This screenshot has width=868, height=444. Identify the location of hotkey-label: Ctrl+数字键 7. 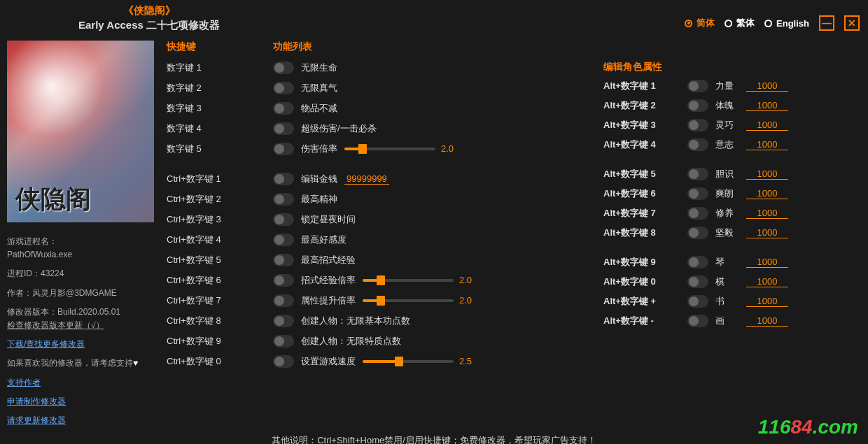
(194, 301).